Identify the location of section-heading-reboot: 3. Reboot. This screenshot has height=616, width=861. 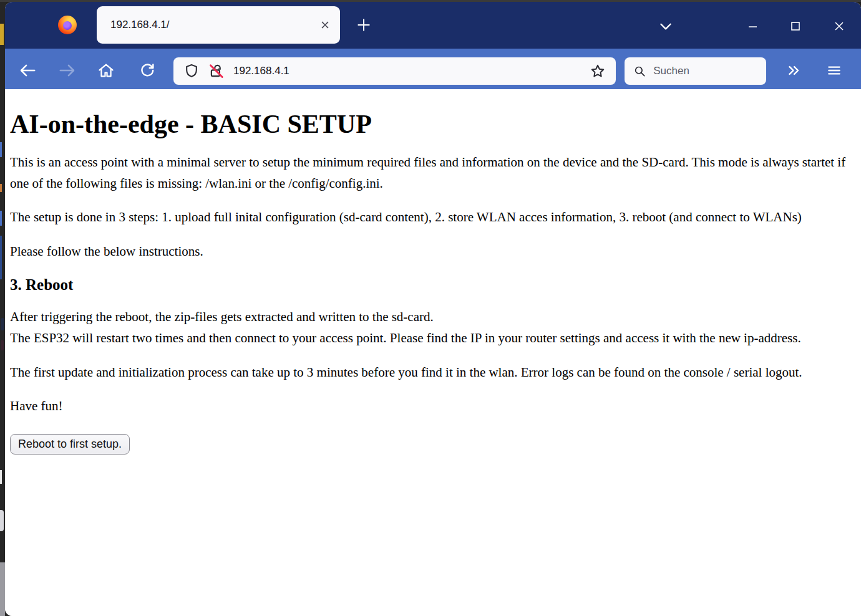
(433, 285).